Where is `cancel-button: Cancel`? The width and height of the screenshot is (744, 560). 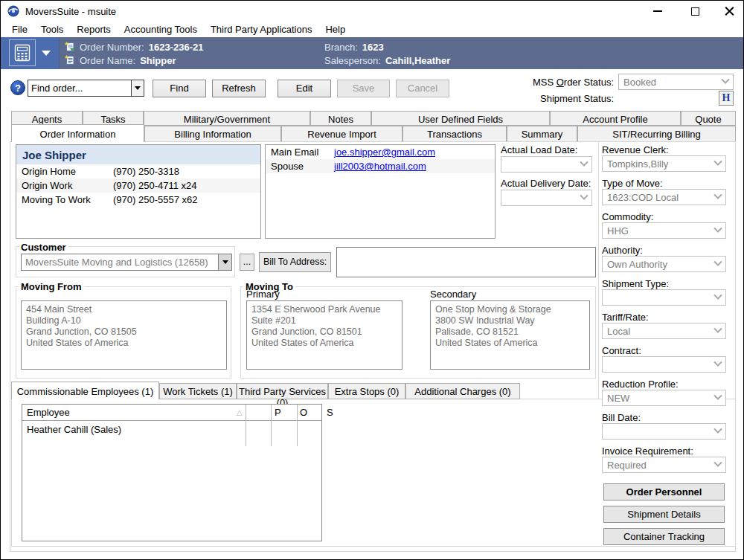 cancel-button: Cancel is located at coordinates (423, 88).